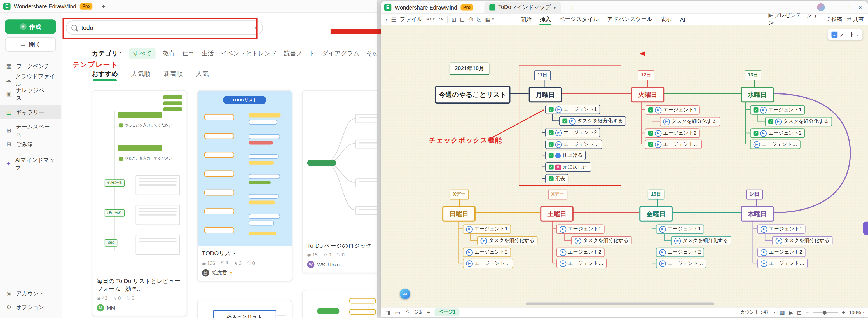 Image resolution: width=868 pixels, height=318 pixels. I want to click on file-menu: ファイル, so click(411, 20).